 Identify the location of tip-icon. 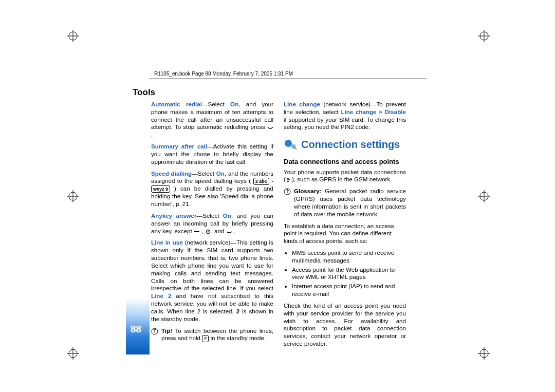
(155, 331).